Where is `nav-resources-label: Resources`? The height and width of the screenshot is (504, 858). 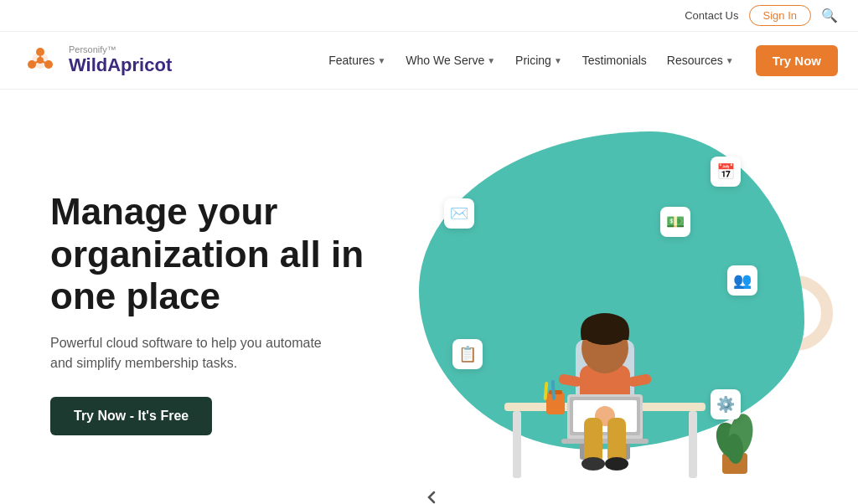 nav-resources-label: Resources is located at coordinates (695, 60).